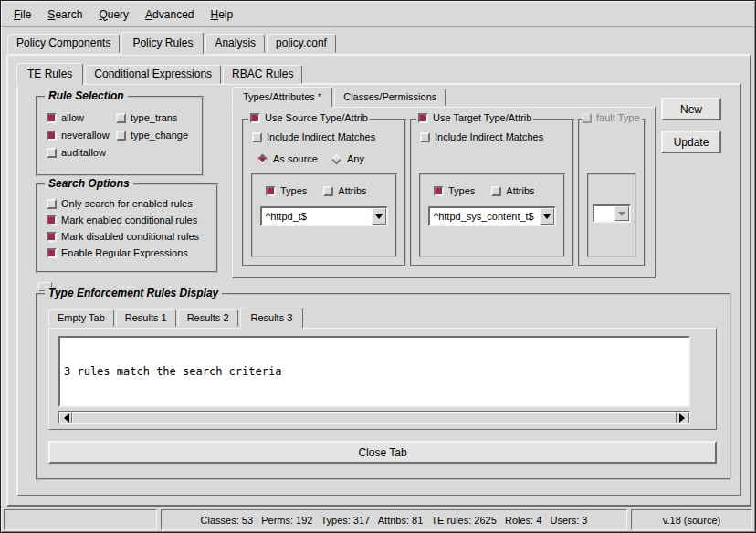 This screenshot has height=533, width=756. What do you see at coordinates (127, 222) in the screenshot?
I see `search-options-checks: Only search for enabled rules Mark enabl…` at bounding box center [127, 222].